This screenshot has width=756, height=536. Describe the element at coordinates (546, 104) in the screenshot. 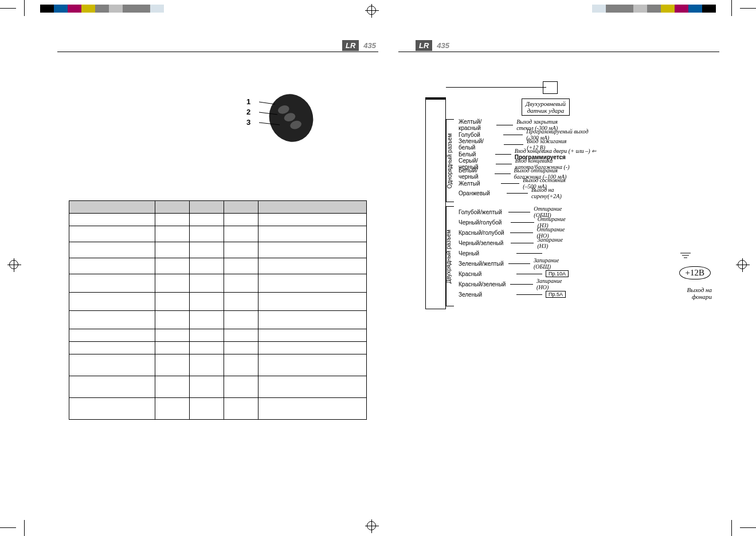

I see `sensor-line1: Двухуровневый` at that location.